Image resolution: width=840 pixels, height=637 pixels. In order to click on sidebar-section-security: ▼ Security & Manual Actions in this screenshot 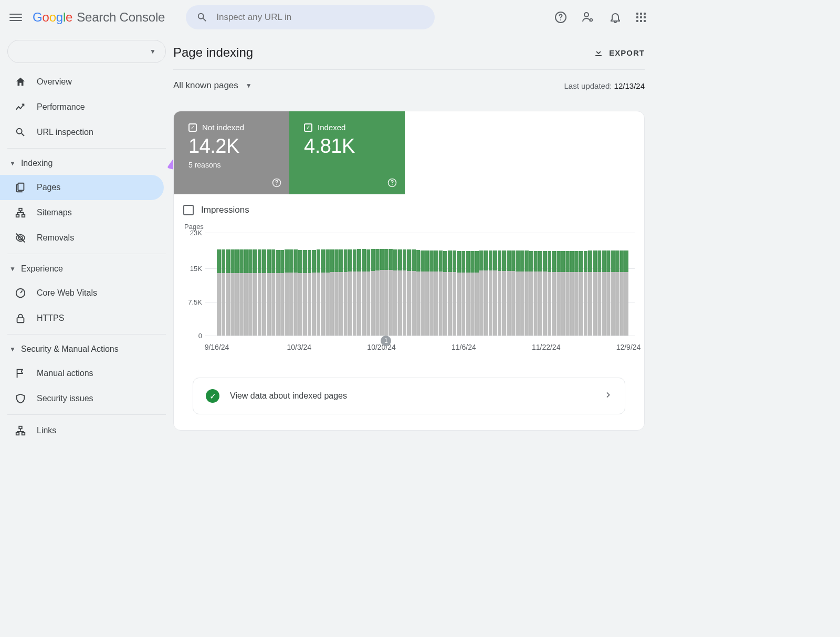, I will do `click(87, 349)`.